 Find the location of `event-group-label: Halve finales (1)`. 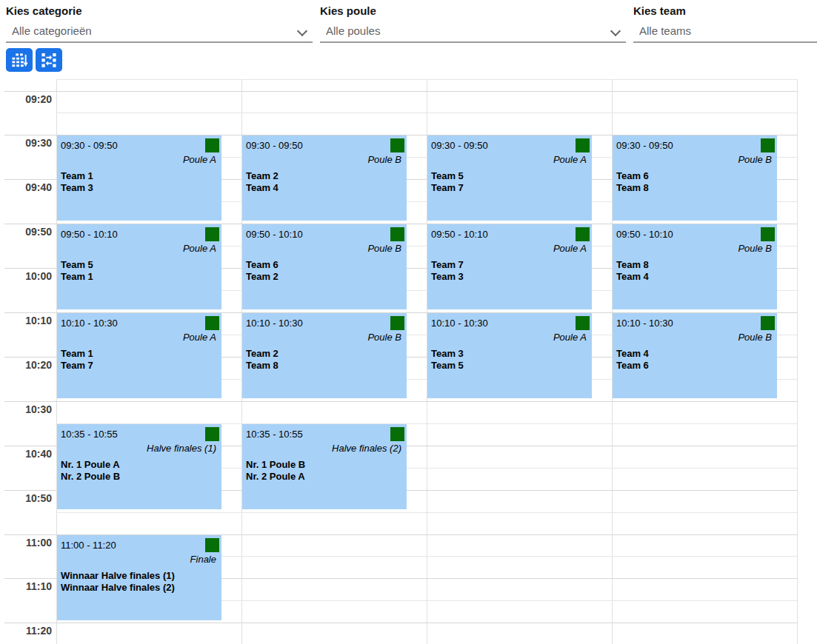

event-group-label: Halve finales (1) is located at coordinates (139, 449).